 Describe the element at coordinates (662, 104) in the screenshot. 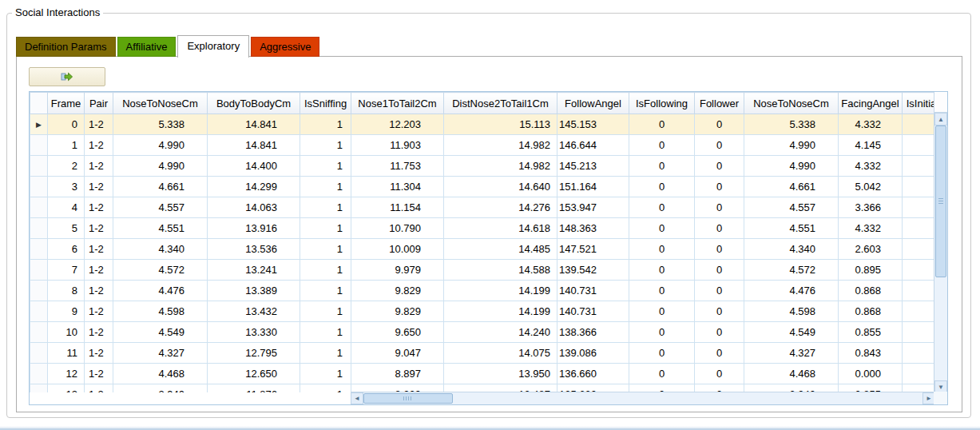

I see `column-header-isfollowing: IsFollowing` at that location.